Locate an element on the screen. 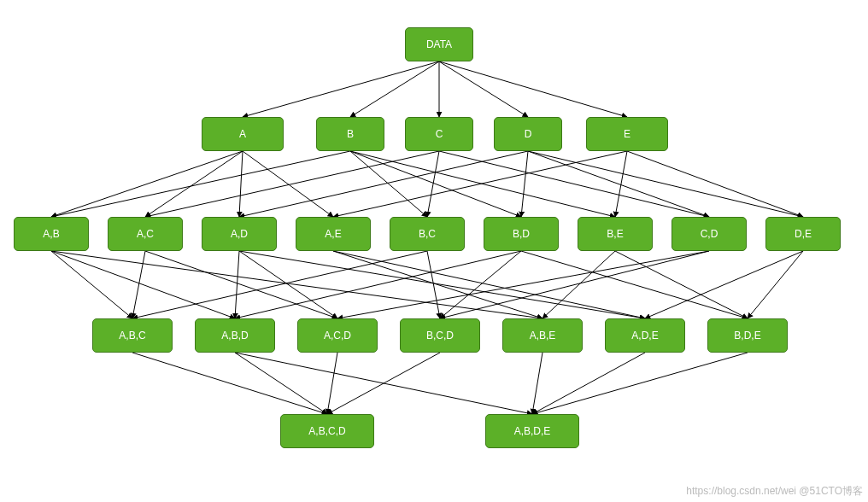 The height and width of the screenshot is (502, 868). edge-a-ab is located at coordinates (147, 184).